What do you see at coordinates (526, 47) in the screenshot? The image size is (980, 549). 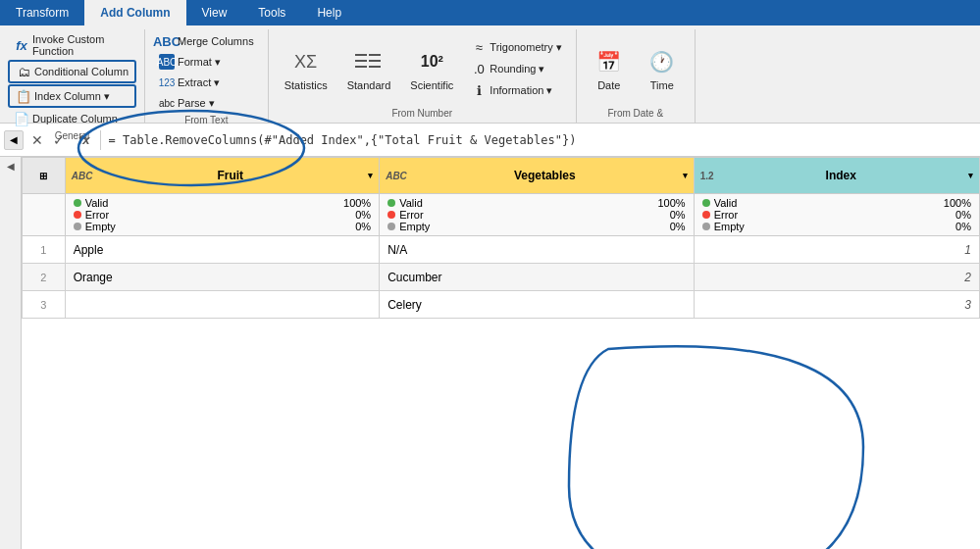 I see `trigonometry-label: Trigonometry ▾` at bounding box center [526, 47].